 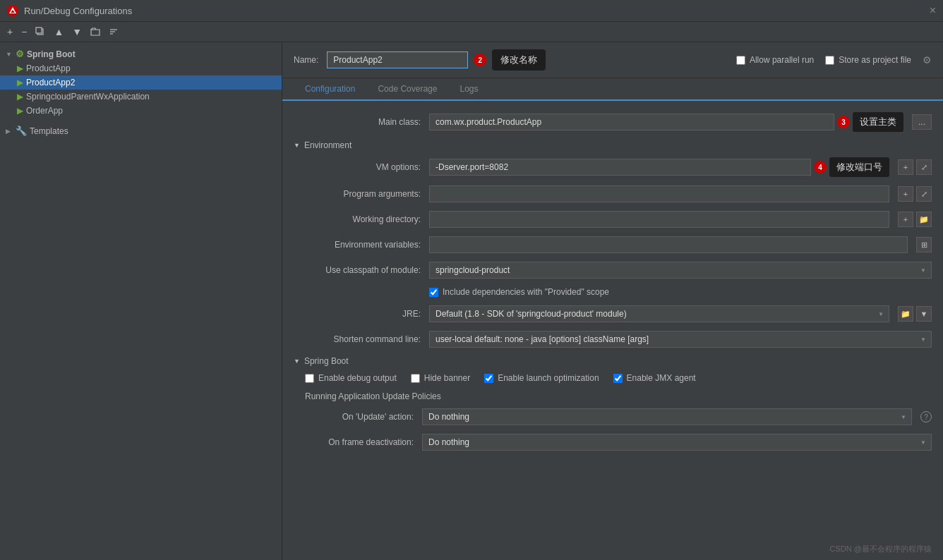 I want to click on environment-toggle: ▼, so click(x=296, y=145).